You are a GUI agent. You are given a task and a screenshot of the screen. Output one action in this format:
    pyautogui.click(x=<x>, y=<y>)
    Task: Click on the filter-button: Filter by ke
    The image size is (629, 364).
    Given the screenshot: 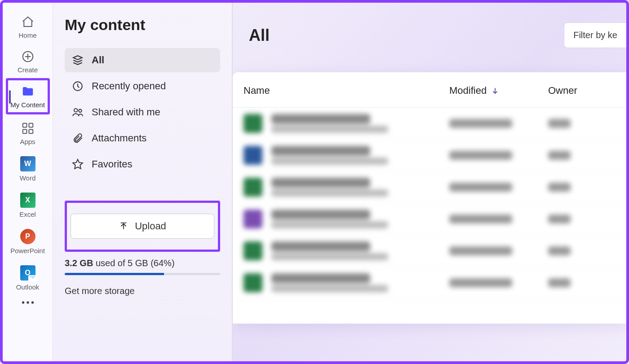 What is the action you would take?
    pyautogui.click(x=595, y=35)
    